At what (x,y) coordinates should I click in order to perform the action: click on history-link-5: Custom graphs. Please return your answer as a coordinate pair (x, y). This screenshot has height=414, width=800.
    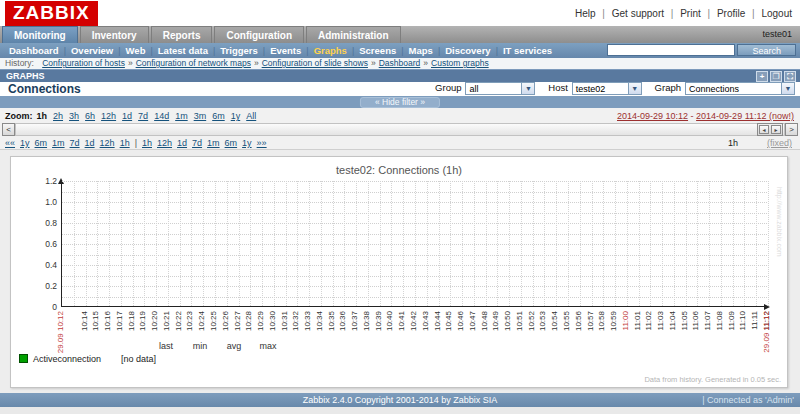
    Looking at the image, I should click on (460, 63).